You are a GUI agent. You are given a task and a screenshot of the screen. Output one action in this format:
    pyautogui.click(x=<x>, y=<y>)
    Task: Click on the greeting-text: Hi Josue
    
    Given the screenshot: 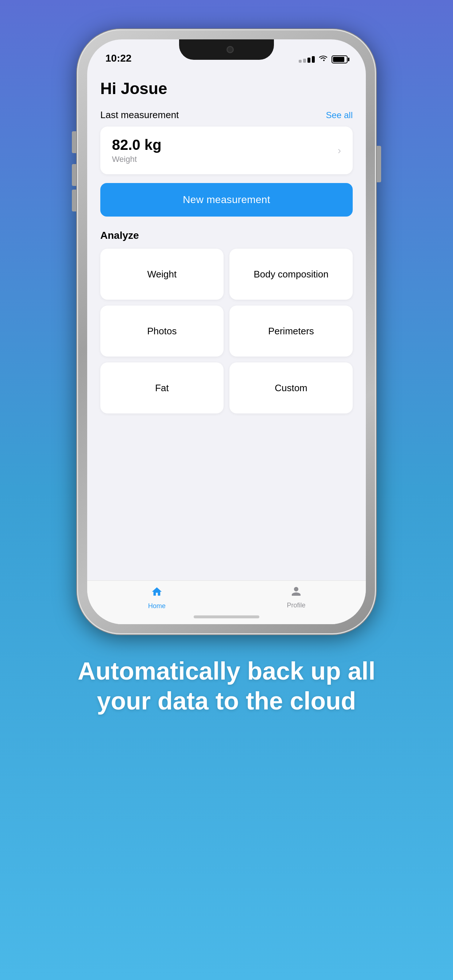 What is the action you would take?
    pyautogui.click(x=226, y=89)
    